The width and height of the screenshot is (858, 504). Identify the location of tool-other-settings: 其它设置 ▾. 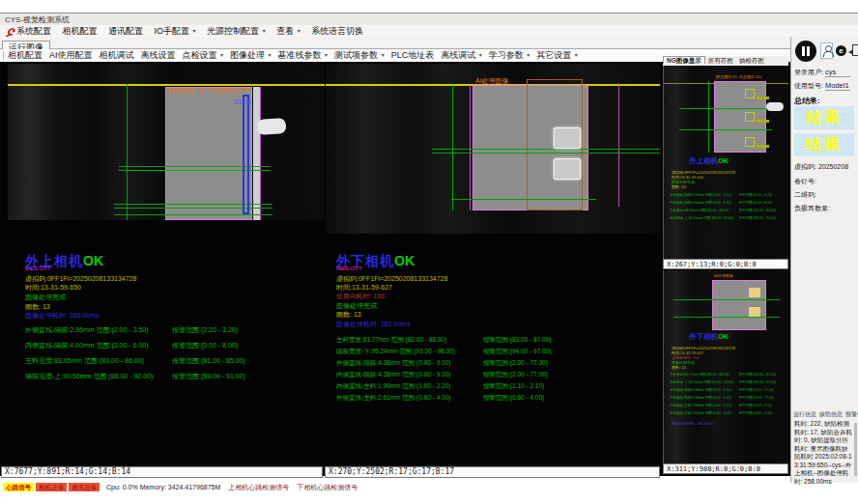
(557, 56).